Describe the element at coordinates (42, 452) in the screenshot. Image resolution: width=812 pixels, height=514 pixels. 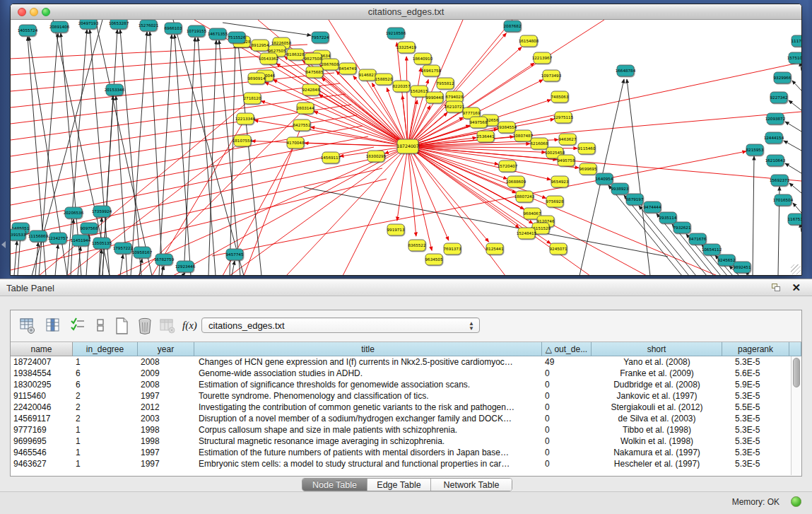
I see `table-cell: 9465546` at that location.